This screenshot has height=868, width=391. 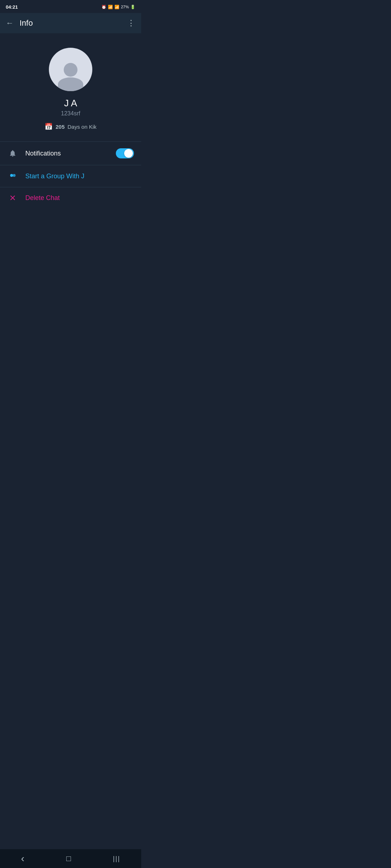 What do you see at coordinates (71, 70) in the screenshot?
I see `avatar-head` at bounding box center [71, 70].